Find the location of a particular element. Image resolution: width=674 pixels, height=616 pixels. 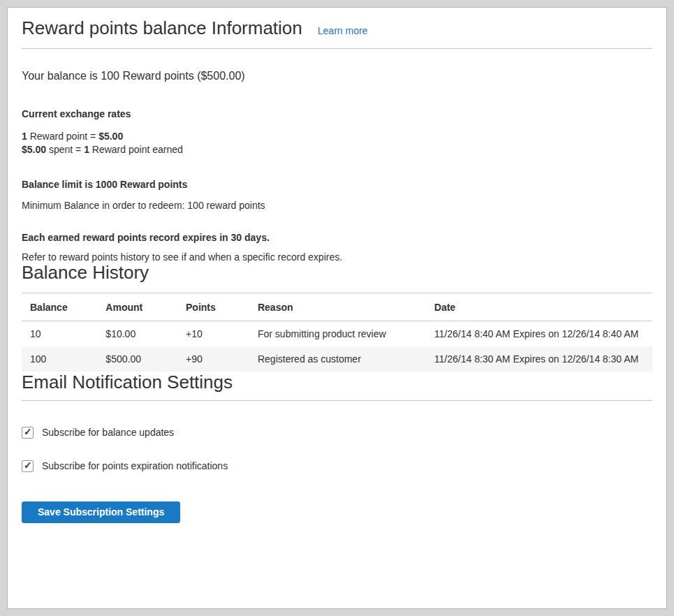

balance-summary: Your balance is 100 Reward points ($500.… is located at coordinates (337, 76).